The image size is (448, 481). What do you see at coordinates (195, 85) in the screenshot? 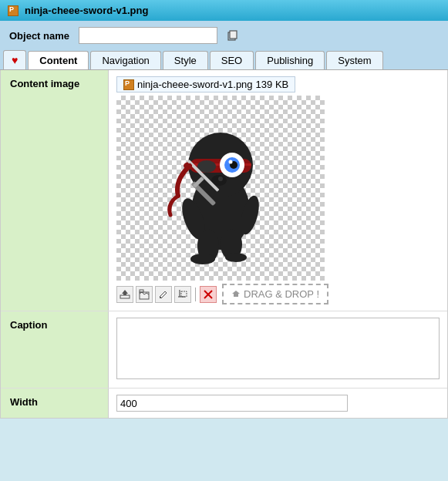
I see `image-filename: ninja-cheee-sword-v1.png` at bounding box center [195, 85].